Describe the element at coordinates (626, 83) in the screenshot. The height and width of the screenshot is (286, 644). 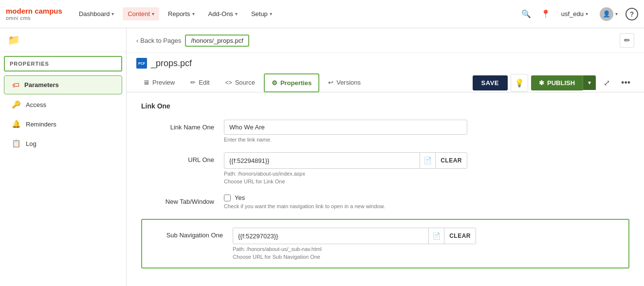
I see `more-options-button: •••` at that location.